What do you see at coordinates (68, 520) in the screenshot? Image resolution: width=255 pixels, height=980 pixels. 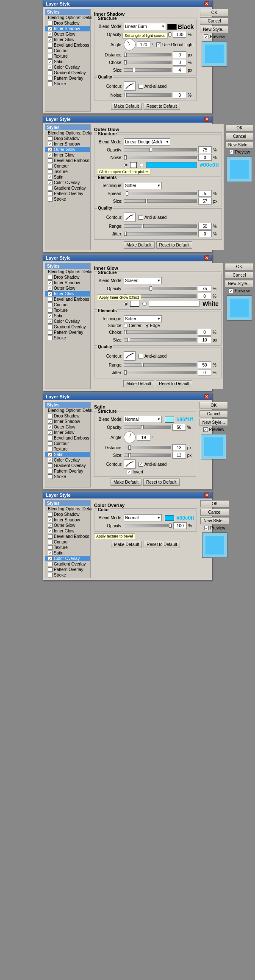 I see `style-item-inner-shadow-5: Inner Shadow` at bounding box center [68, 520].